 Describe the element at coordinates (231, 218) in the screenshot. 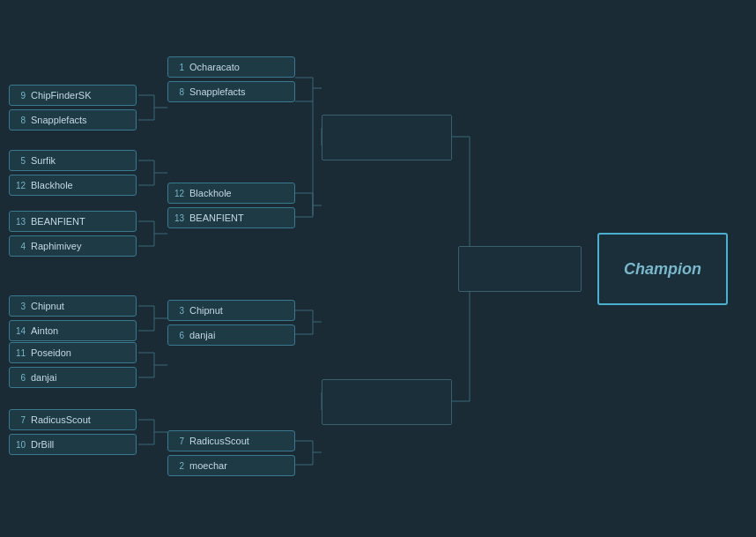

I see `r2-entry-beanfient2: 13 BEANFIENT` at that location.